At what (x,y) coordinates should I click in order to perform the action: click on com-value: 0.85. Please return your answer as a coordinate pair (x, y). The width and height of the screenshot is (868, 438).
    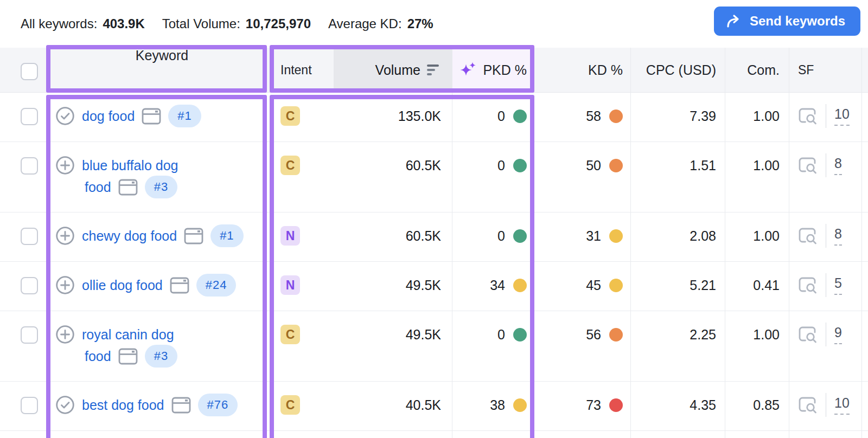
    Looking at the image, I should click on (766, 405).